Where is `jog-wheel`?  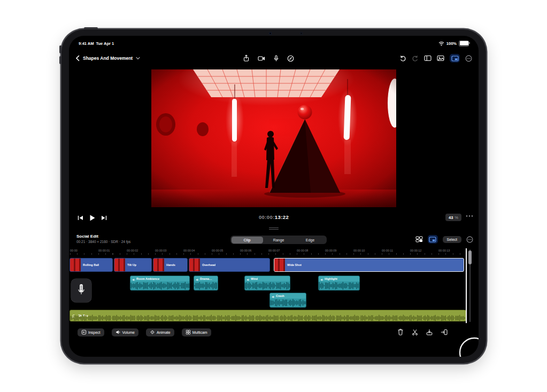
jog-wheel is located at coordinates (466, 344).